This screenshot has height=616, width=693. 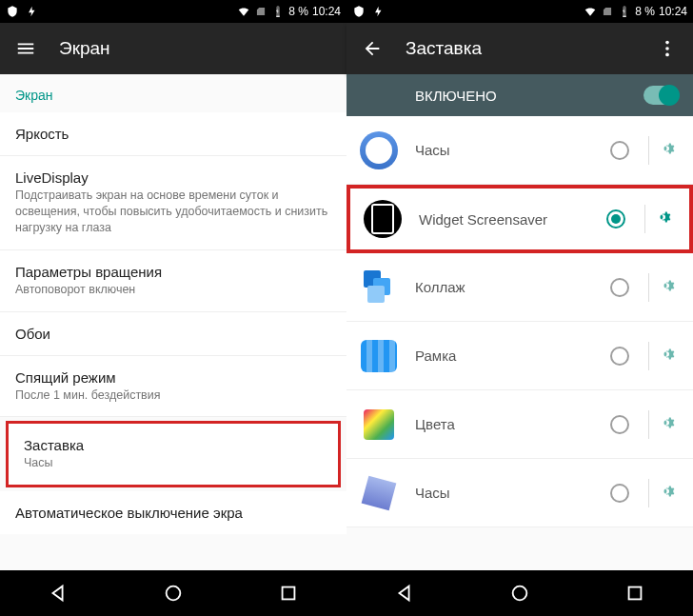 I want to click on saver-row-widget: Widget Screensaver, so click(x=520, y=219).